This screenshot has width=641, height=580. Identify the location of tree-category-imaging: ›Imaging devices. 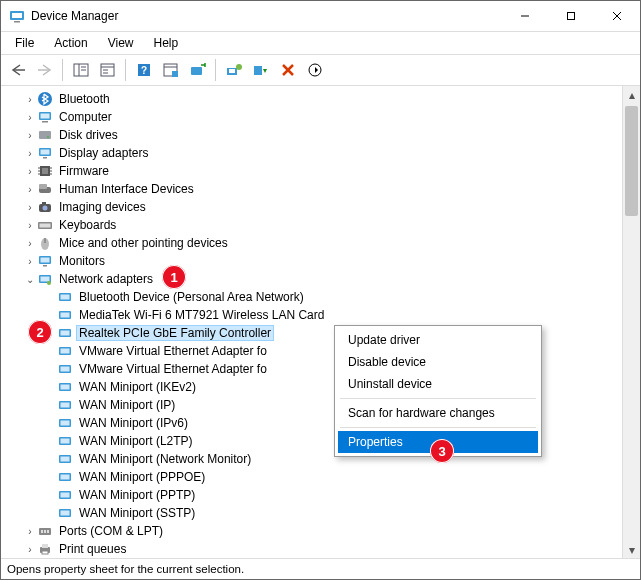
(314, 207).